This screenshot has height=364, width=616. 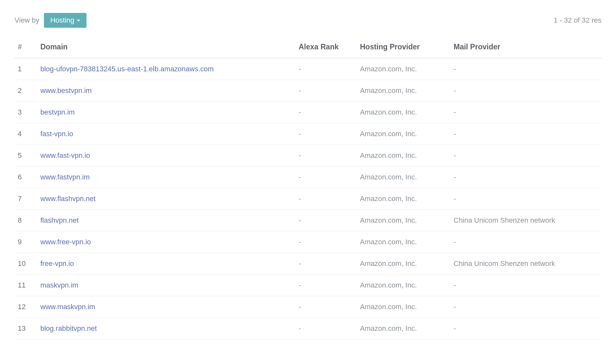 What do you see at coordinates (308, 199) in the screenshot?
I see `table-row: 7www.flashvpn.net-Amazon.com, Inc.-` at bounding box center [308, 199].